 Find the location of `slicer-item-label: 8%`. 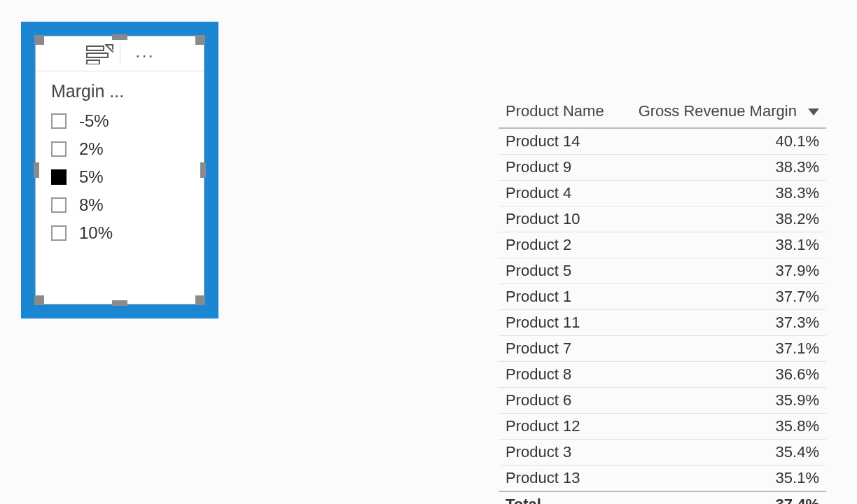

slicer-item-label: 8% is located at coordinates (91, 205).